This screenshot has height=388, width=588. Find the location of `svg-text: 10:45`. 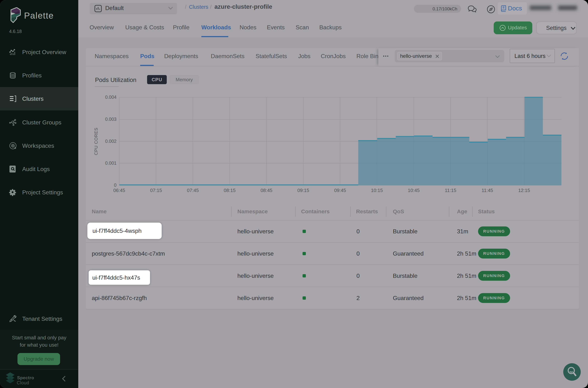

svg-text: 10:45 is located at coordinates (414, 190).